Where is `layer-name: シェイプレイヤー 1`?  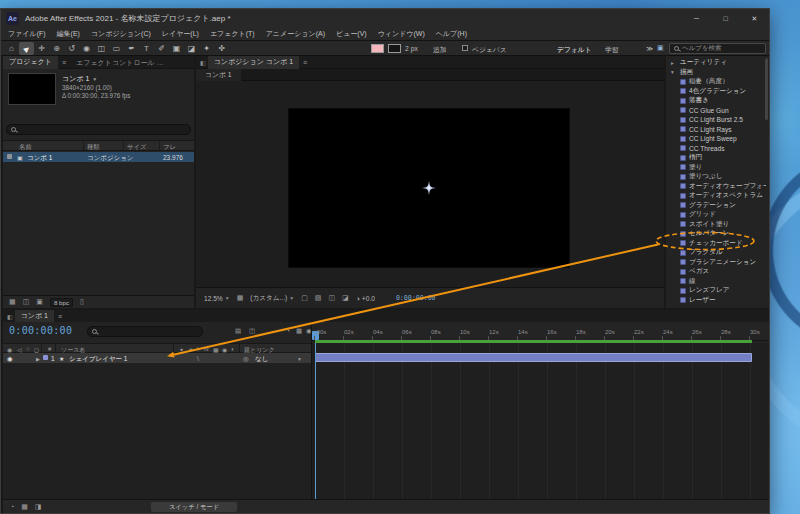
layer-name: シェイプレイヤー 1 is located at coordinates (98, 360).